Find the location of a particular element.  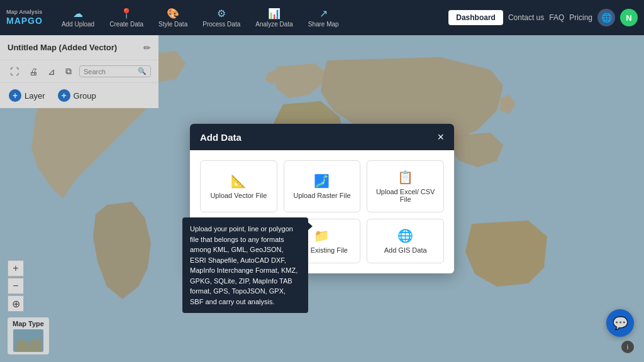

add-gis-icon: 🌐 is located at coordinates (405, 236).